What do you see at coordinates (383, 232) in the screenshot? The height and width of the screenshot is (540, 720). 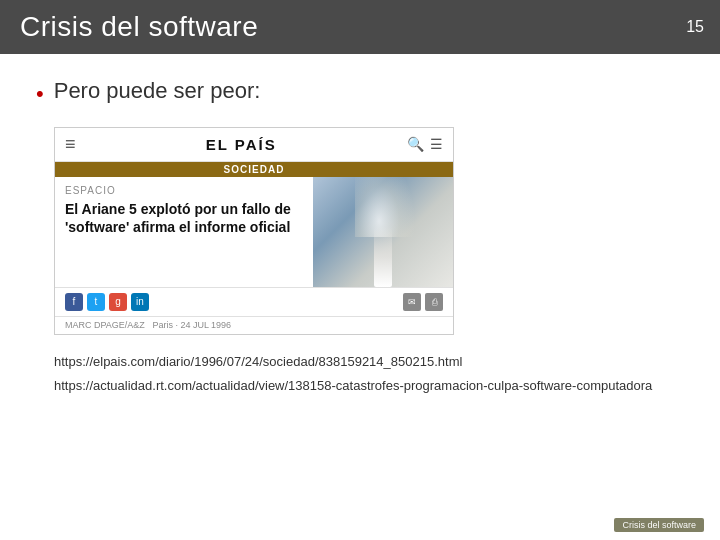 I see `article-image` at bounding box center [383, 232].